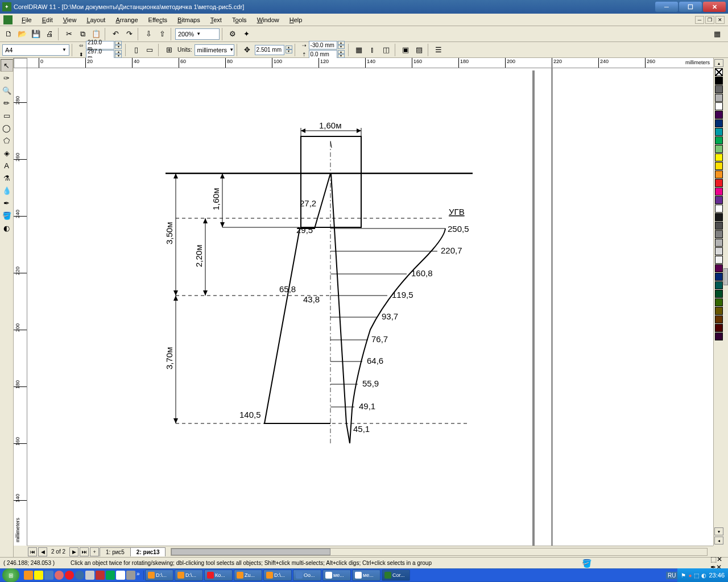 The height and width of the screenshot is (582, 728). Describe the element at coordinates (233, 34) in the screenshot. I see `app-launcher-button: ⚙` at that location.